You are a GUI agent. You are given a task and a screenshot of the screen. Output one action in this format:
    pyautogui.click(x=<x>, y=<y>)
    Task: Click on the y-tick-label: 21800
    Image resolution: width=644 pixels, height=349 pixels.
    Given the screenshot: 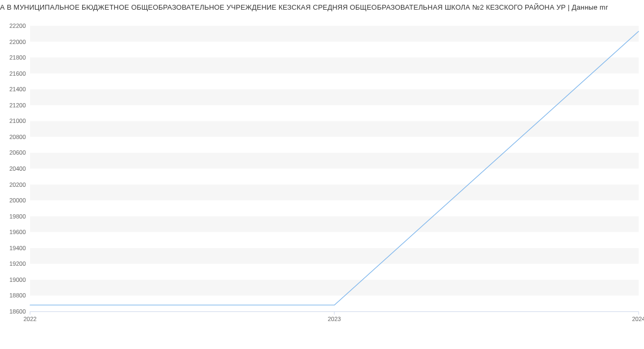 What is the action you would take?
    pyautogui.click(x=17, y=57)
    